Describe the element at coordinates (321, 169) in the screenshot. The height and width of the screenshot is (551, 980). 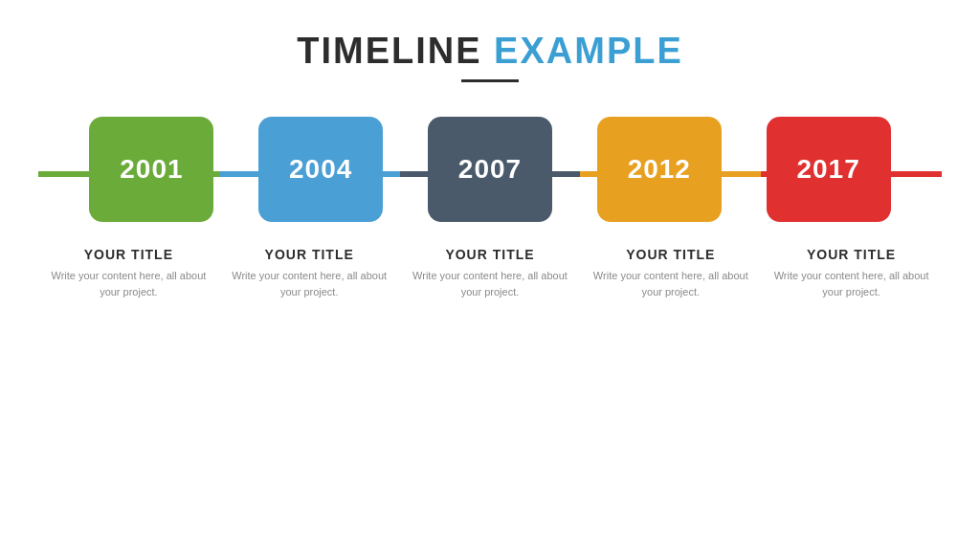
I see `year-2004: 2004` at that location.